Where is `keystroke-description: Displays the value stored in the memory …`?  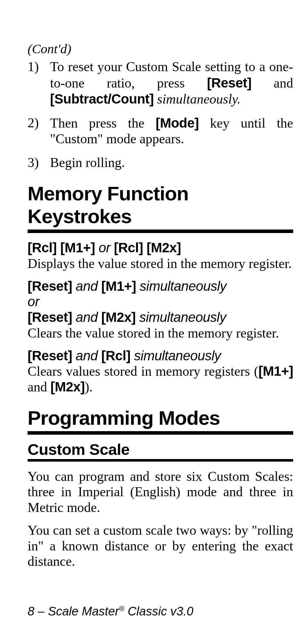
keystroke-description: Displays the value stored in the memory … is located at coordinates (160, 263).